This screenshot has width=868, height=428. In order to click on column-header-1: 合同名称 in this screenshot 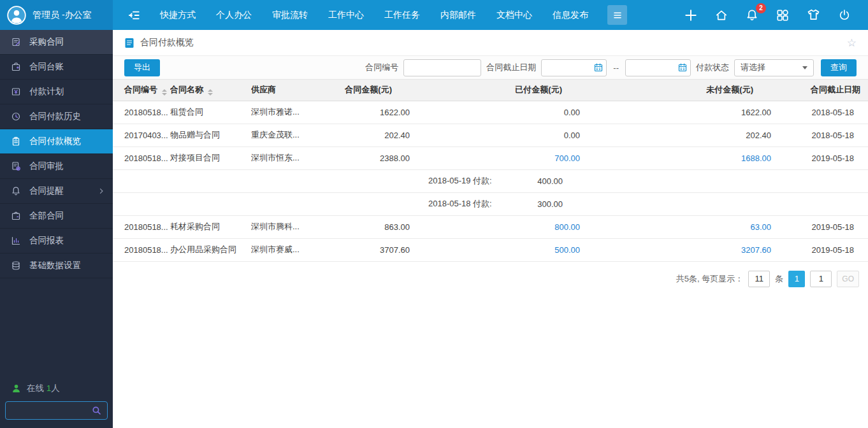, I will do `click(210, 90)`.